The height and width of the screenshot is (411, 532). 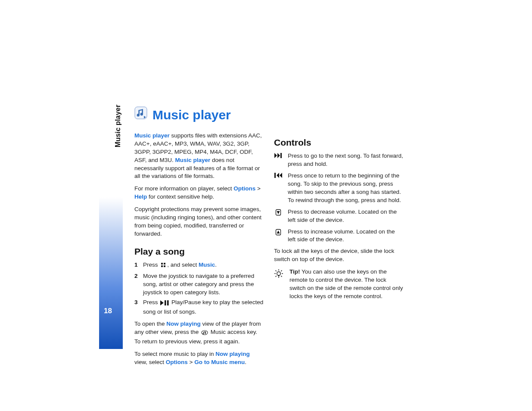 I want to click on control-vol-up-text: Press to increase volume. Located on the…, so click(x=345, y=236).